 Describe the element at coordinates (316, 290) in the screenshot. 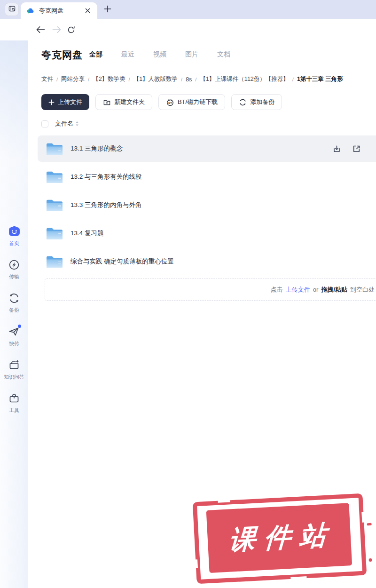

I see `hint-or: or` at that location.